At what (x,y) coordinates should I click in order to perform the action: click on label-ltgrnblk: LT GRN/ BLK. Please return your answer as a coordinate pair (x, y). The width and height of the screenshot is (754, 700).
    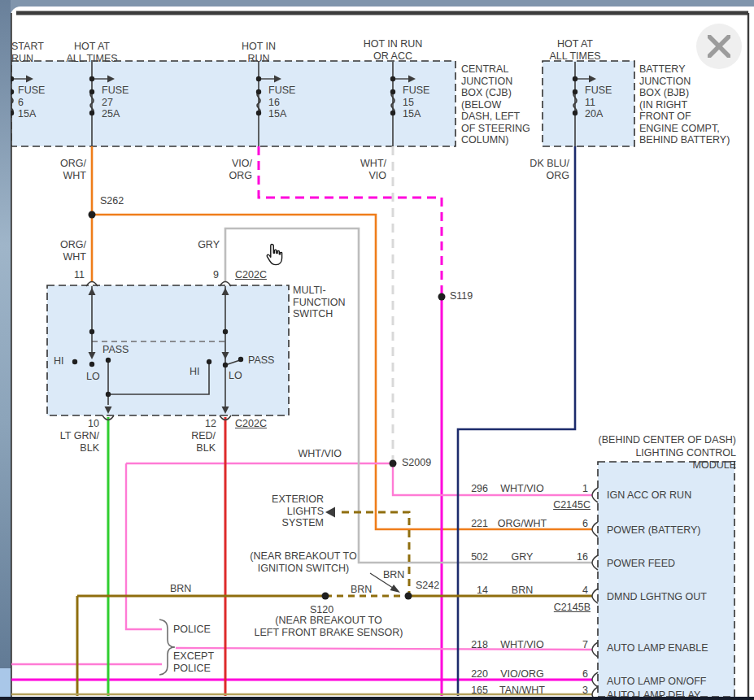
    Looking at the image, I should click on (74, 442).